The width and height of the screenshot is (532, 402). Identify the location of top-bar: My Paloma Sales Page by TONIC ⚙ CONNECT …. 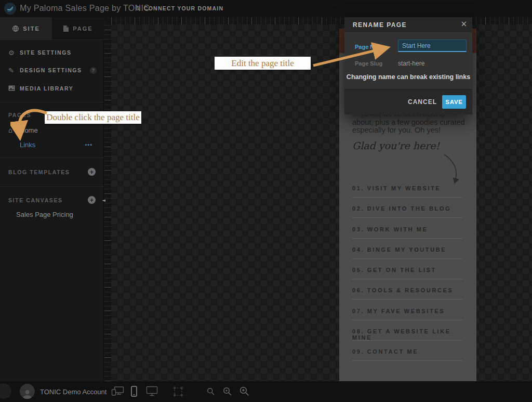
(266, 8).